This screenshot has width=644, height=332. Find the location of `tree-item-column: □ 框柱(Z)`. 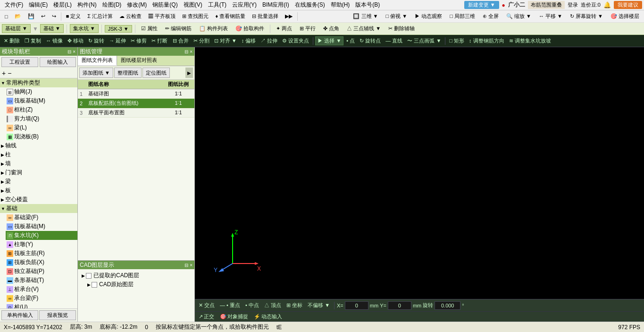

tree-item-column: □ 框柱(Z) is located at coordinates (42, 110).